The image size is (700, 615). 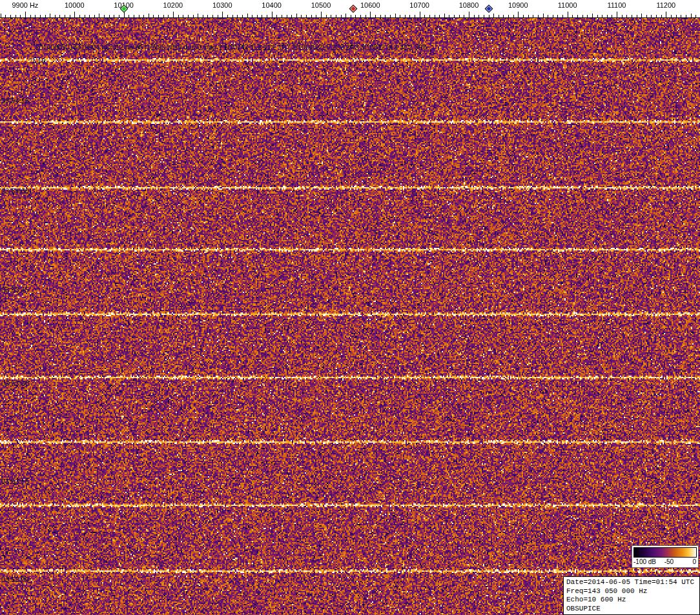 I want to click on frequency-ruler: 9900 Hz100001010010200103001040010500106…, so click(x=350, y=9).